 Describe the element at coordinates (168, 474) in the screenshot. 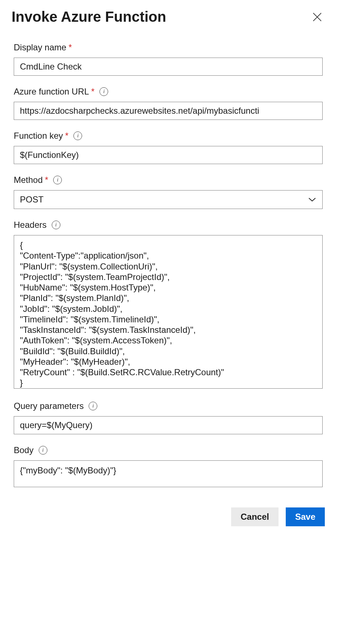

I see `body-textarea` at that location.